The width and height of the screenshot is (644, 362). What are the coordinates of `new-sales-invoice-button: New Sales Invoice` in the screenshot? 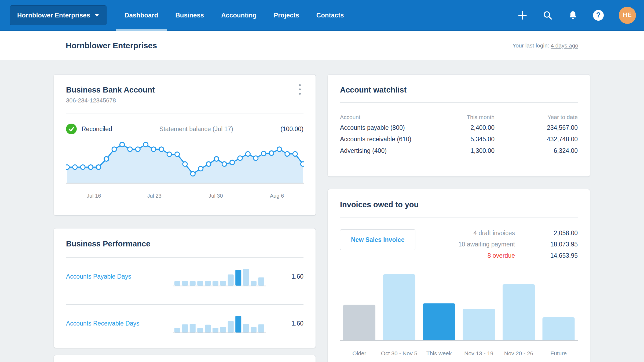 It's located at (378, 240).